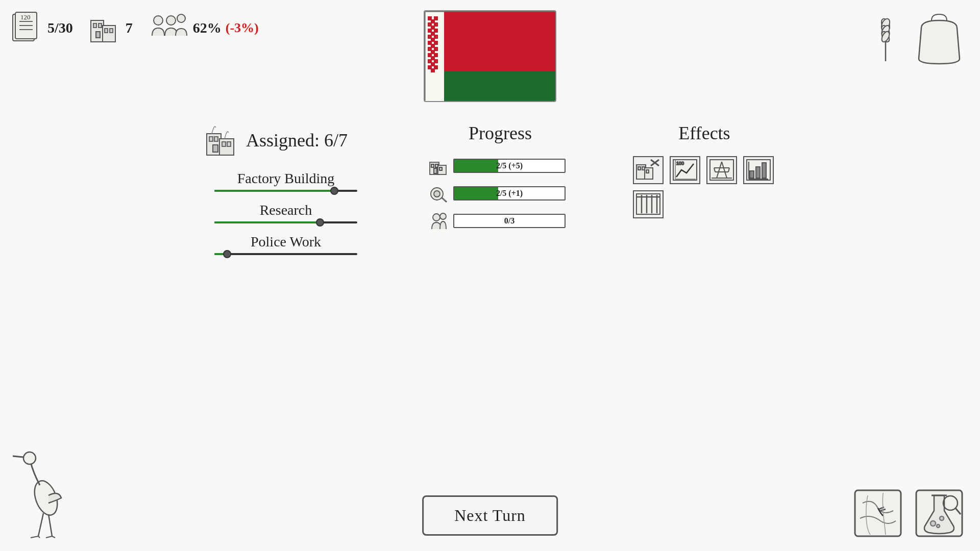 The height and width of the screenshot is (551, 980). I want to click on task-police-label: Police Work, so click(286, 242).